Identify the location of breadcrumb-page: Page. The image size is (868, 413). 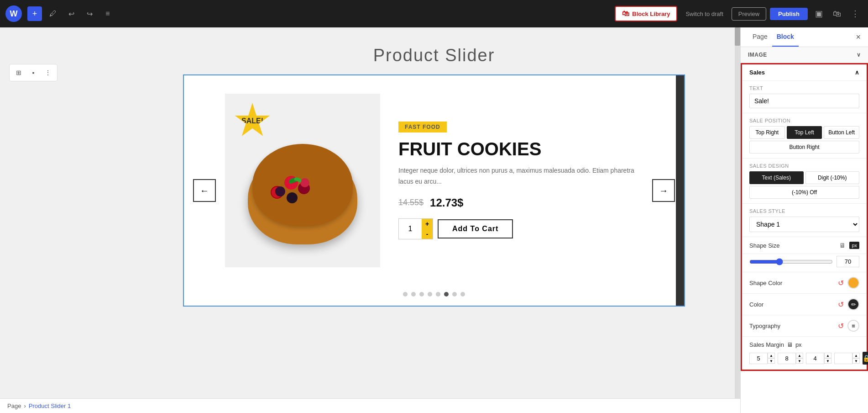
(14, 406).